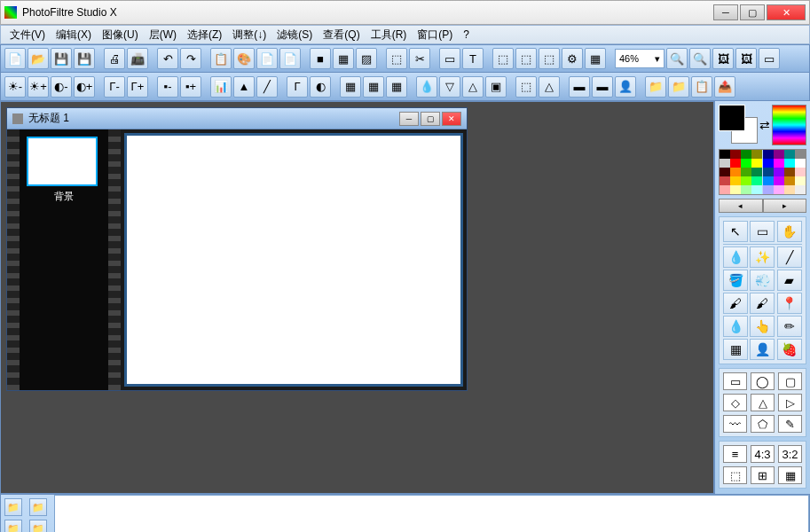  Describe the element at coordinates (221, 87) in the screenshot. I see `histogram-icon: 📊` at that location.